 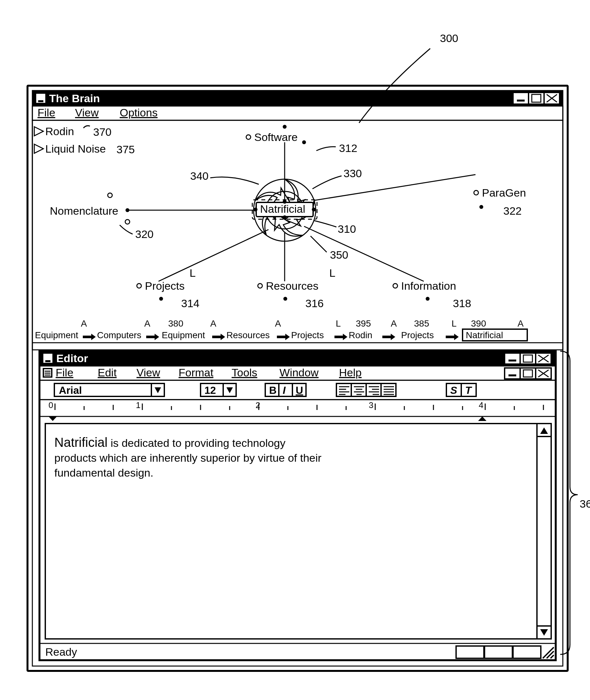 What do you see at coordinates (248, 335) in the screenshot?
I see `svg-text: Resources` at bounding box center [248, 335].